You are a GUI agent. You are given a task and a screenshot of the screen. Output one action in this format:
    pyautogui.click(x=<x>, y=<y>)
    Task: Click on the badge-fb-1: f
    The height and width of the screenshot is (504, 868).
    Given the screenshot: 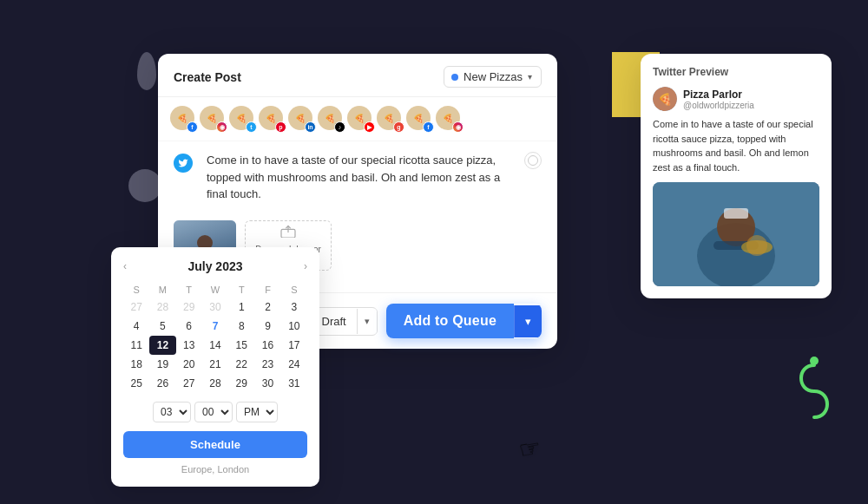 What is the action you would take?
    pyautogui.click(x=193, y=127)
    